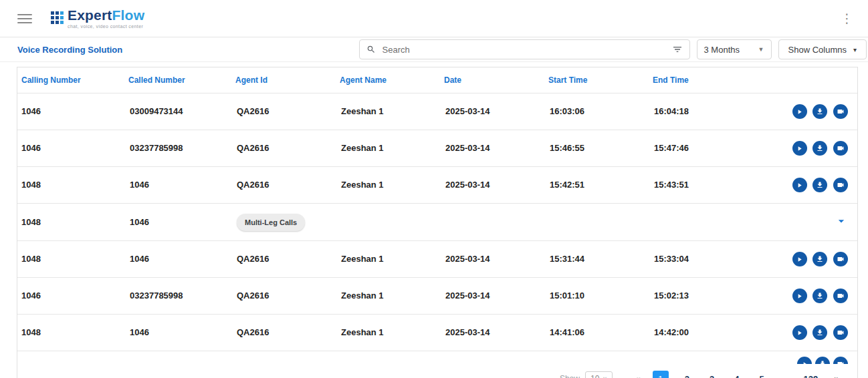 Image resolution: width=868 pixels, height=378 pixels. What do you see at coordinates (437, 333) in the screenshot?
I see `table-row: 1048 1046 QA2616 Zeeshan 1 2025-03-14 14…` at bounding box center [437, 333].